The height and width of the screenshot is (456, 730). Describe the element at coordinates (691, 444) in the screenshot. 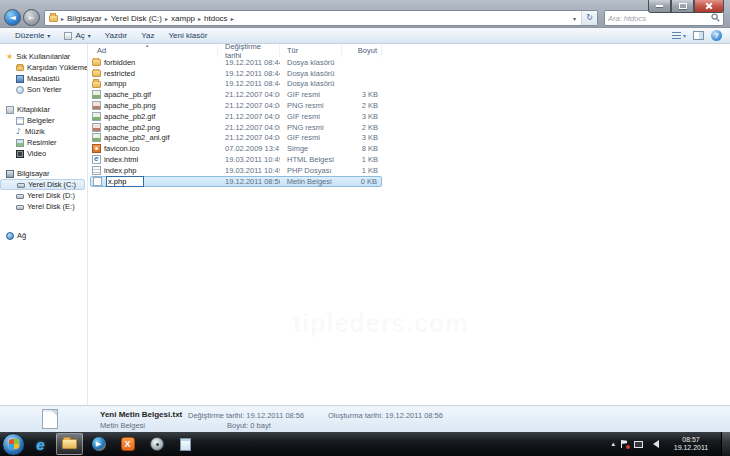

I see `taskbar-clock: 08:57 19.12.2011` at that location.